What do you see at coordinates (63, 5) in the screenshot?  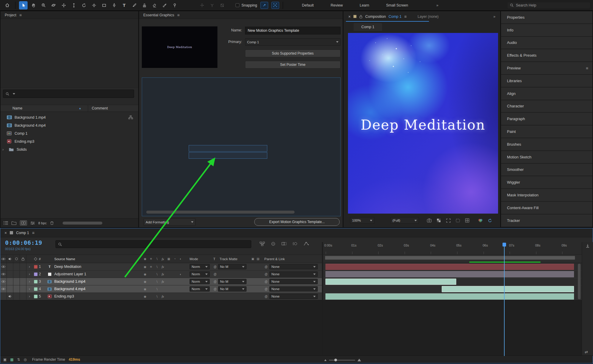 I see `pan-camera-tool` at bounding box center [63, 5].